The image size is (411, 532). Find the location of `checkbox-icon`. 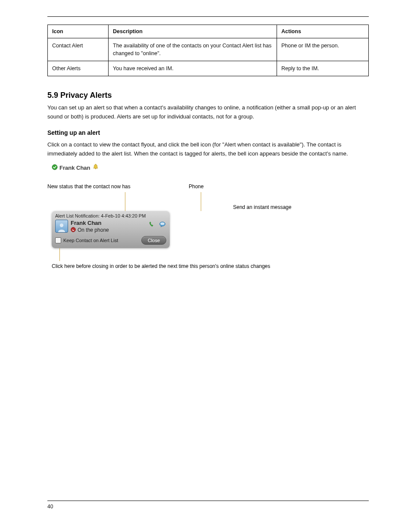

checkbox-icon is located at coordinates (58, 240).